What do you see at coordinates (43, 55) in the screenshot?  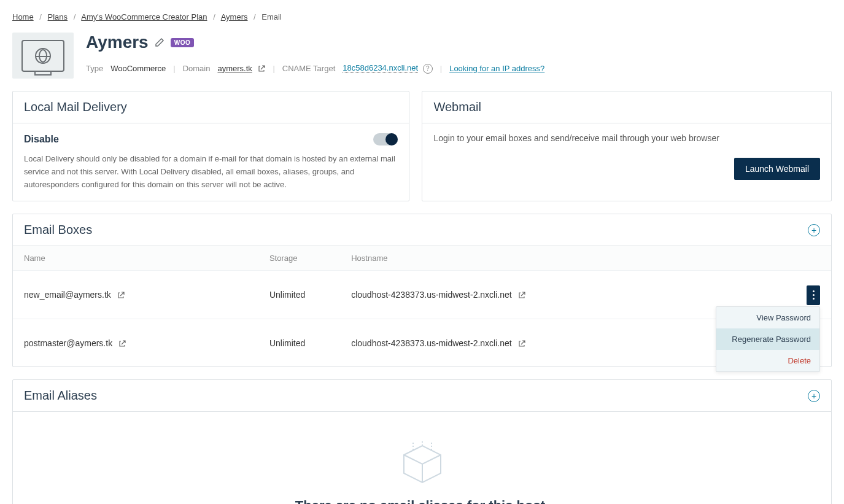 I see `site-thumbnail` at bounding box center [43, 55].